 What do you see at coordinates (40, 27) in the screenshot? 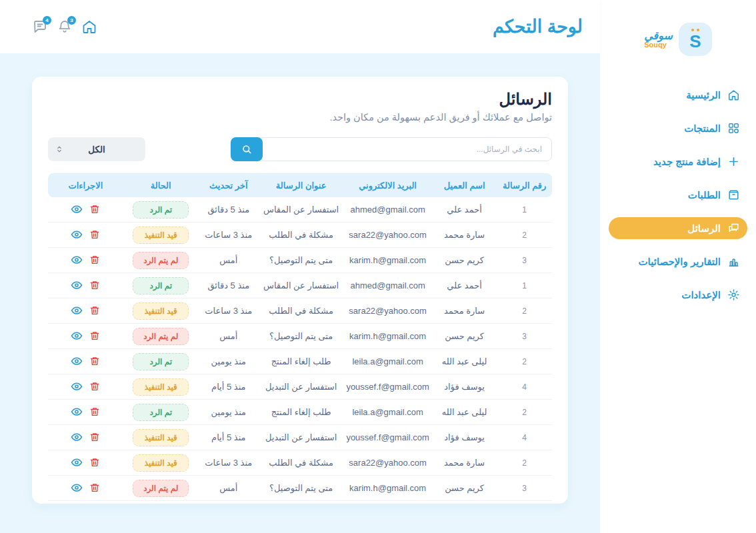
I see `messages-icon: 4` at bounding box center [40, 27].